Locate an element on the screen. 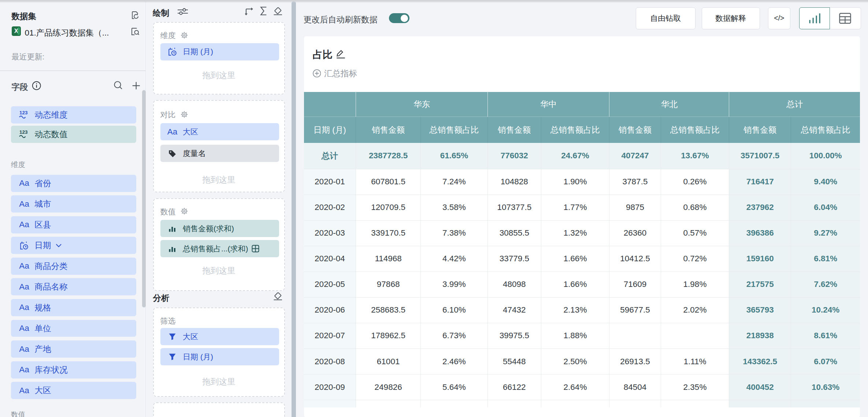 The width and height of the screenshot is (868, 417). field-chip-dynamic-measure: 123 动态数值 is located at coordinates (74, 134).